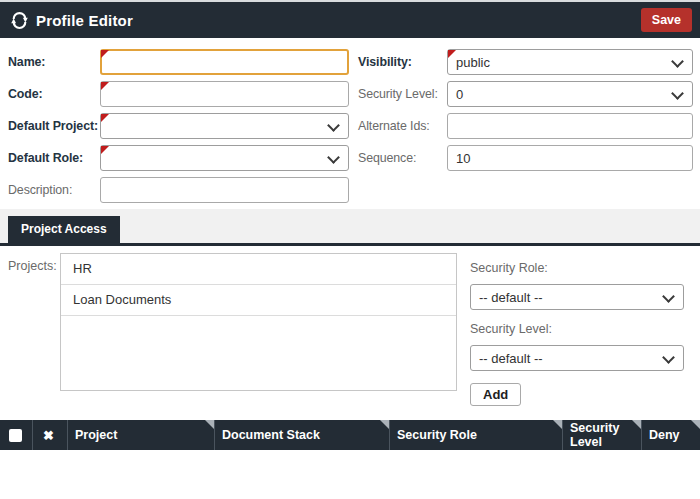 Image resolution: width=700 pixels, height=499 pixels. Describe the element at coordinates (16, 435) in the screenshot. I see `grid-col-select-all` at that location.